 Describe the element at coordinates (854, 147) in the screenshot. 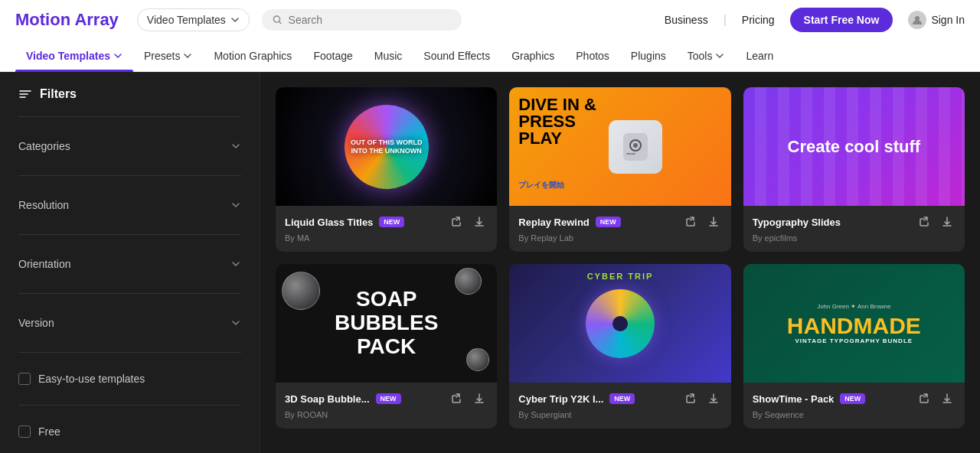

I see `card-thumb: Create cool stuff` at that location.